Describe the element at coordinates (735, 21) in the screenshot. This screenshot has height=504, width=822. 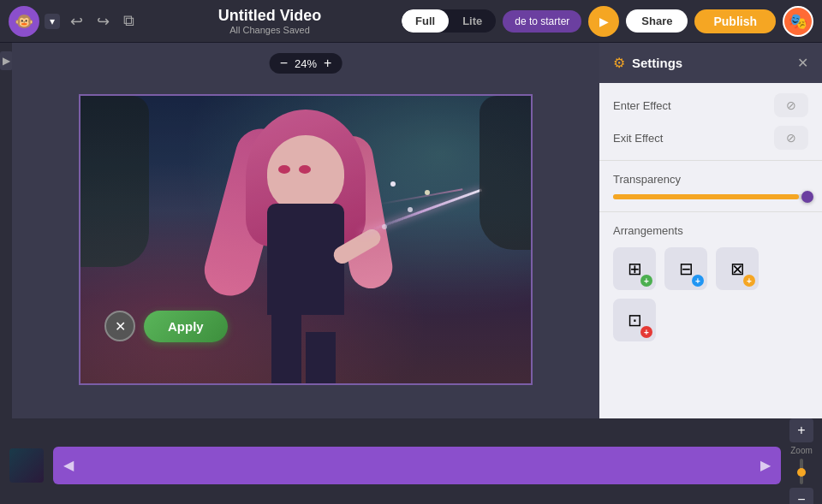
I see `publish-button: Publish` at that location.